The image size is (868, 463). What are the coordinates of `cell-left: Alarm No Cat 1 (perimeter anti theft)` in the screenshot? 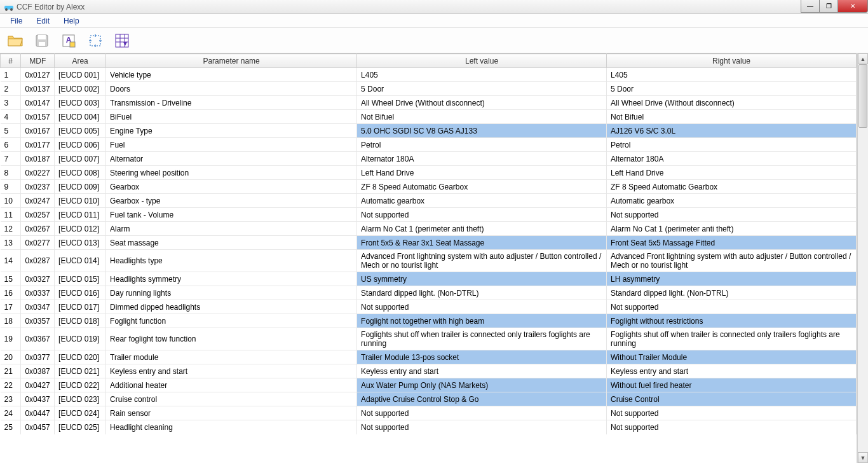 It's located at (482, 229).